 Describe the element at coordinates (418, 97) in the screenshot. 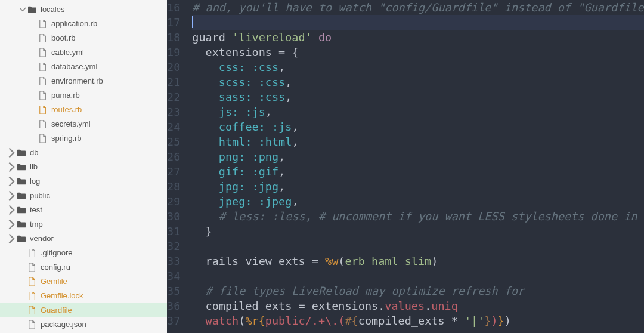

I see `code-line: sass: :css,` at that location.